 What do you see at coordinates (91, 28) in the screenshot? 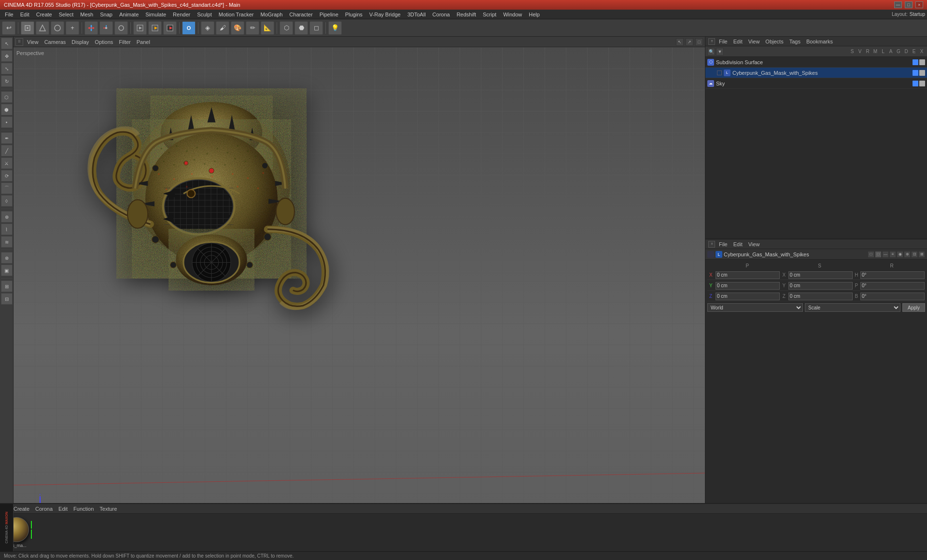
I see `move-tool-button` at bounding box center [91, 28].